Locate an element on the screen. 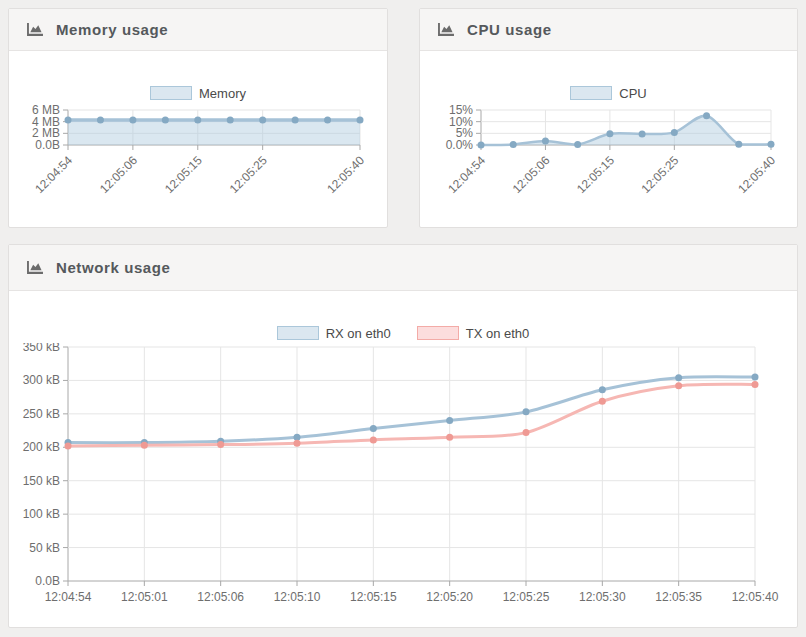  legend-item-tx: TX on eth0 is located at coordinates (474, 334).